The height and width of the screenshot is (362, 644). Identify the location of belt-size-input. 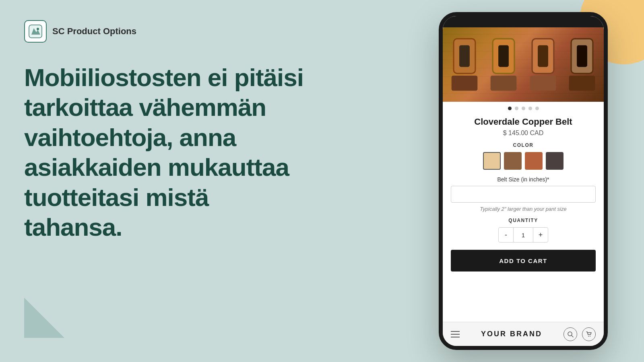
(523, 194).